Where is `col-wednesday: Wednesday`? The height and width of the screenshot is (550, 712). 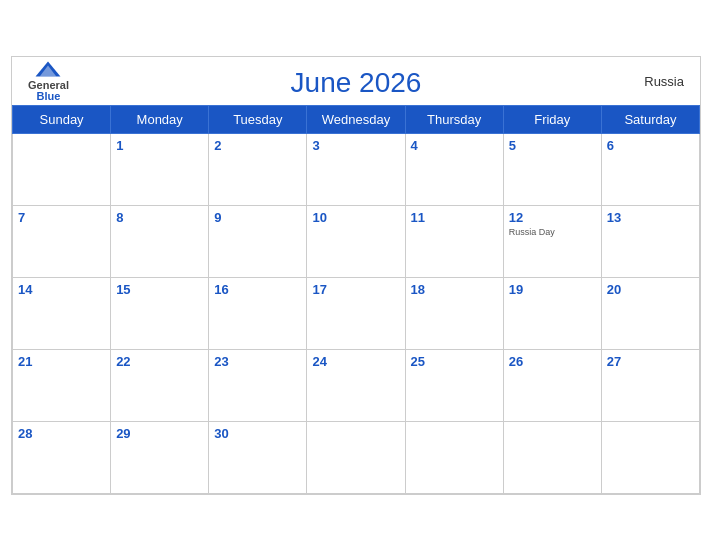 col-wednesday: Wednesday is located at coordinates (356, 119).